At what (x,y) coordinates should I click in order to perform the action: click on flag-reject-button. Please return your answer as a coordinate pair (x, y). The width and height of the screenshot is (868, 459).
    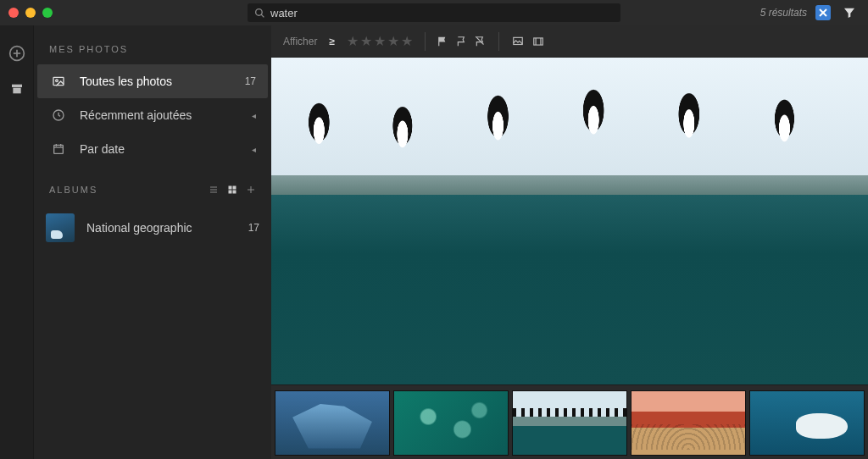
    Looking at the image, I should click on (481, 41).